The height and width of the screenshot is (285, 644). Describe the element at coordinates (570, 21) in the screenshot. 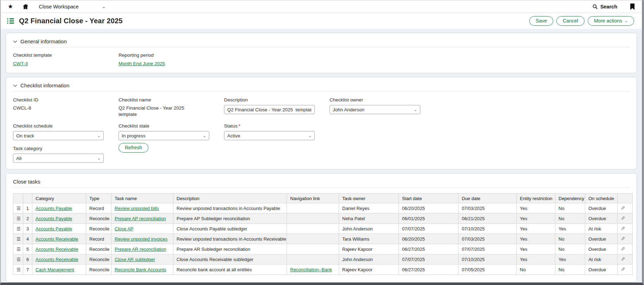

I see `cancel-button: Cancel` at that location.